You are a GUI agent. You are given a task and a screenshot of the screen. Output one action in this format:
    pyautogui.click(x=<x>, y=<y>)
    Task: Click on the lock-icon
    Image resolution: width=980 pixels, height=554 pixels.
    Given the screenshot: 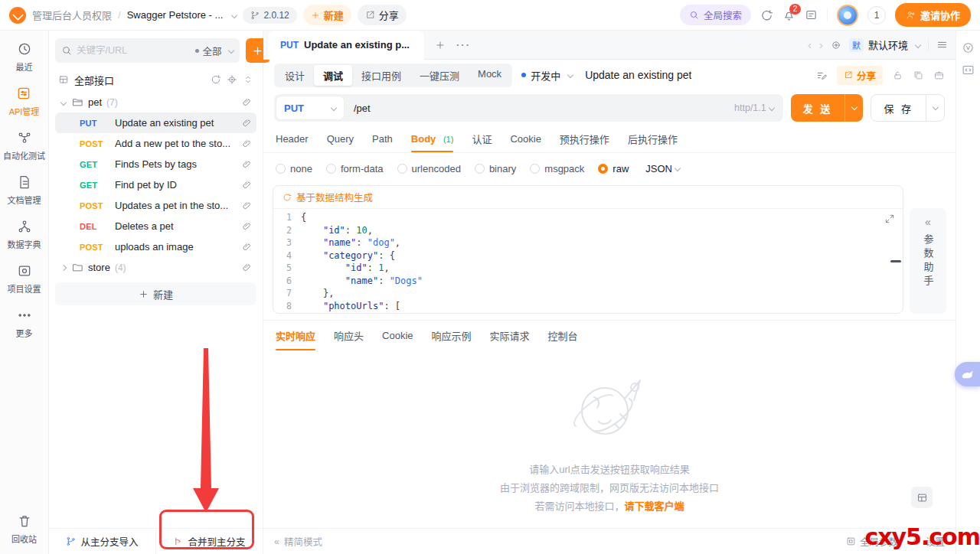 What is the action you would take?
    pyautogui.click(x=897, y=75)
    